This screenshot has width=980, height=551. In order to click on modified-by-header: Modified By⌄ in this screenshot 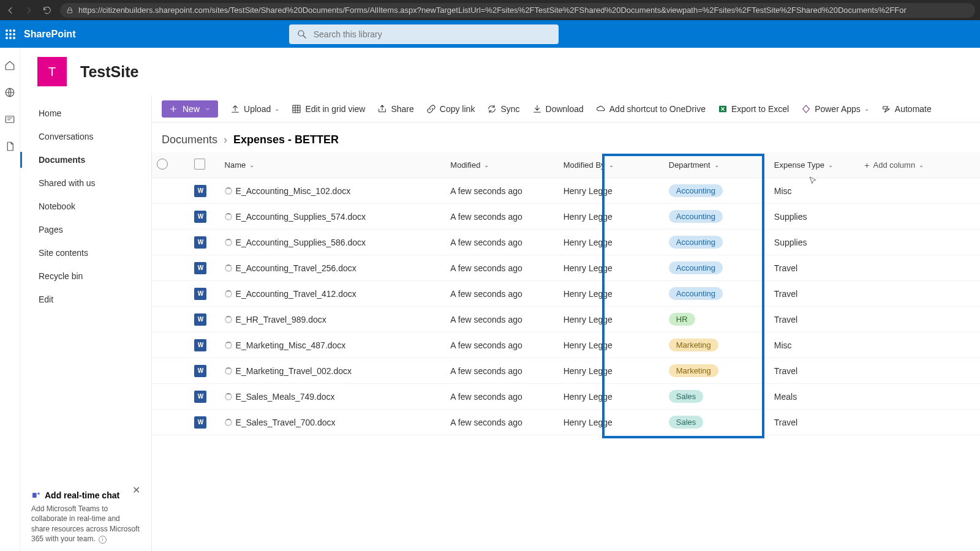, I will do `click(611, 165)`.